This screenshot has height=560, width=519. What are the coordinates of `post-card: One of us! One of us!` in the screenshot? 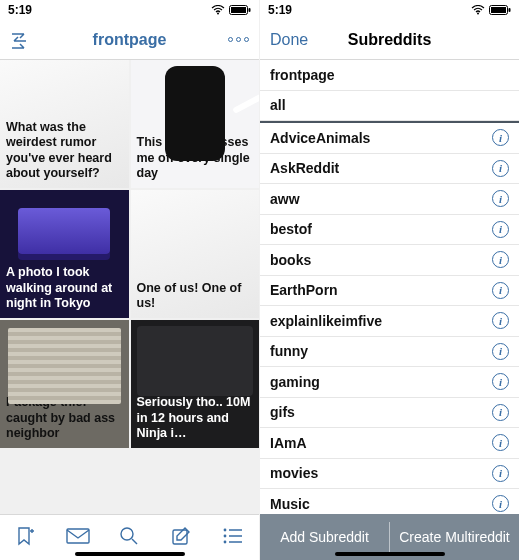 It's located at (196, 254).